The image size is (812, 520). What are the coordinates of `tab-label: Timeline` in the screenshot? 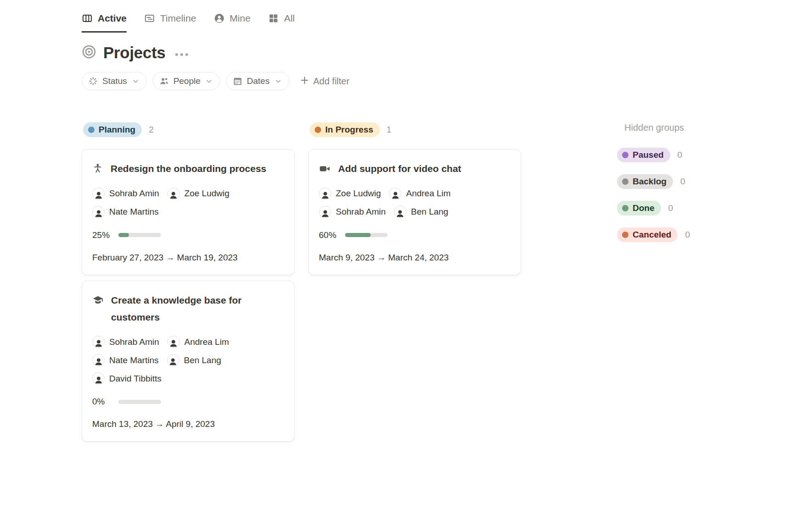 It's located at (178, 18).